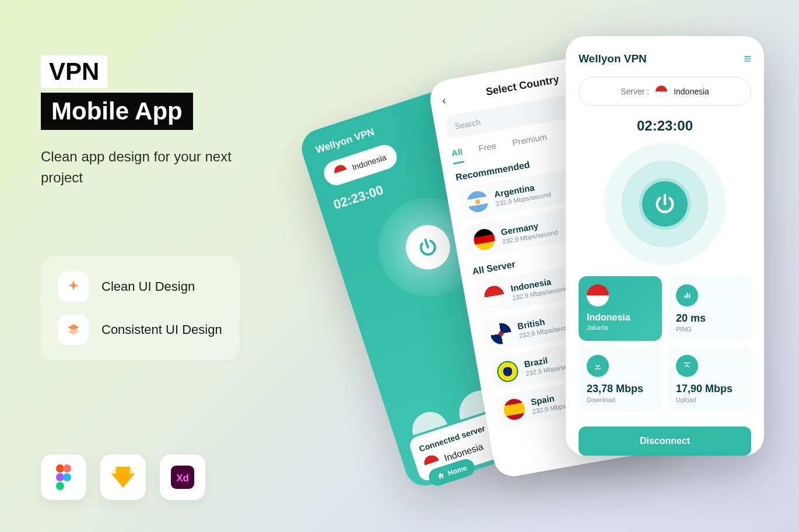 The image size is (799, 532). Describe the element at coordinates (183, 478) in the screenshot. I see `svg-text: Xd` at that location.